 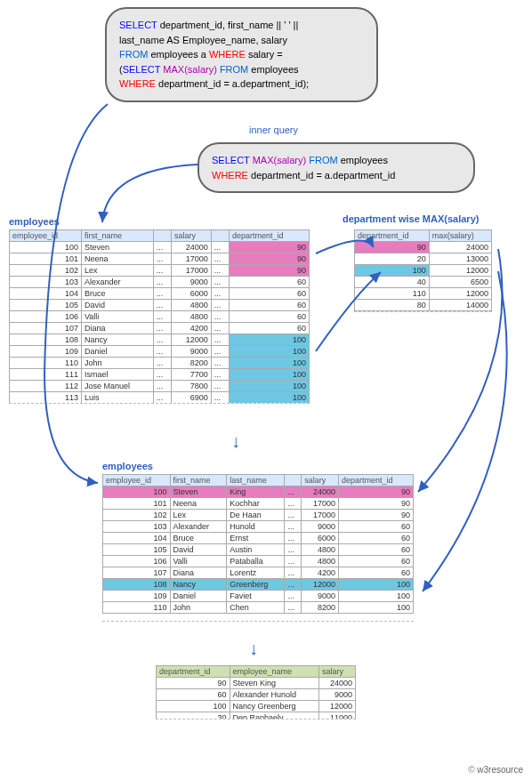 I want to click on cell: 80, so click(x=392, y=306).